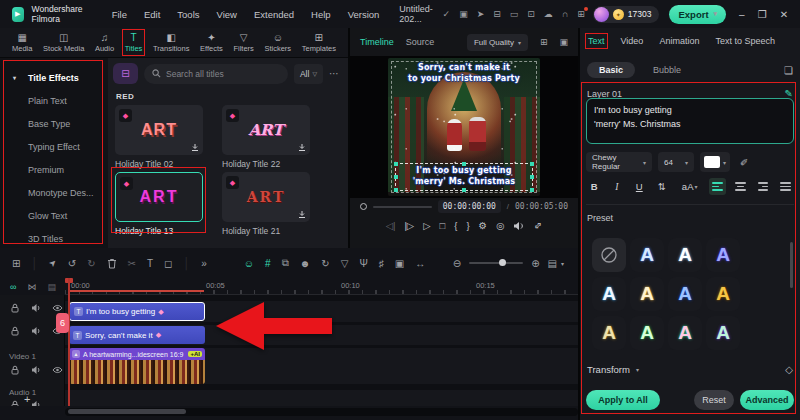 This screenshot has height=420, width=800. What do you see at coordinates (789, 370) in the screenshot?
I see `keyframe-diamond-icon: ◇` at bounding box center [789, 370].